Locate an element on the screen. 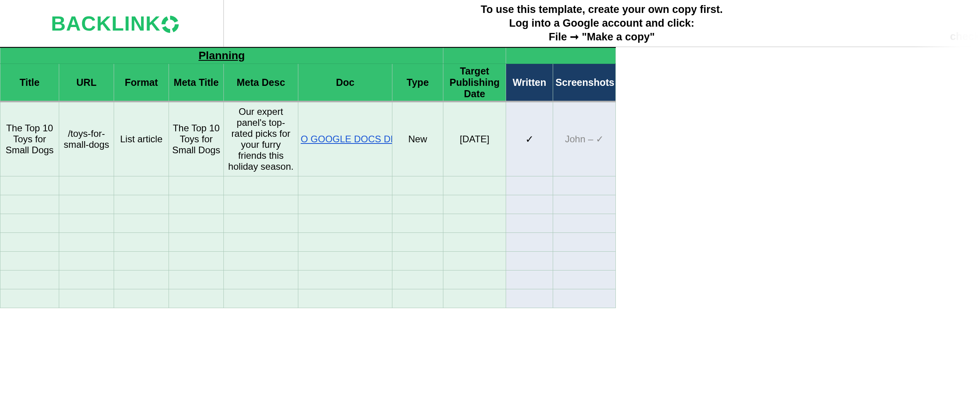  col-title: Title is located at coordinates (30, 83).